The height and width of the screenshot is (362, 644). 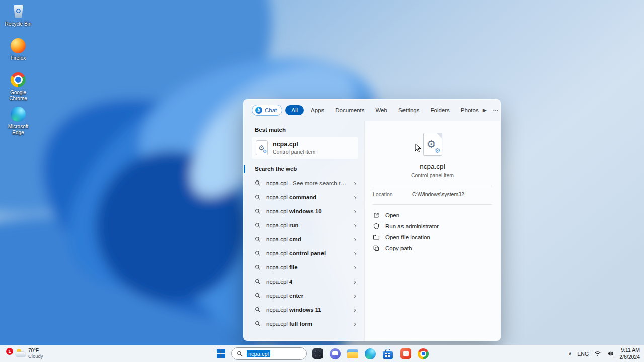 I want to click on action-item: Open file location, so click(x=433, y=237).